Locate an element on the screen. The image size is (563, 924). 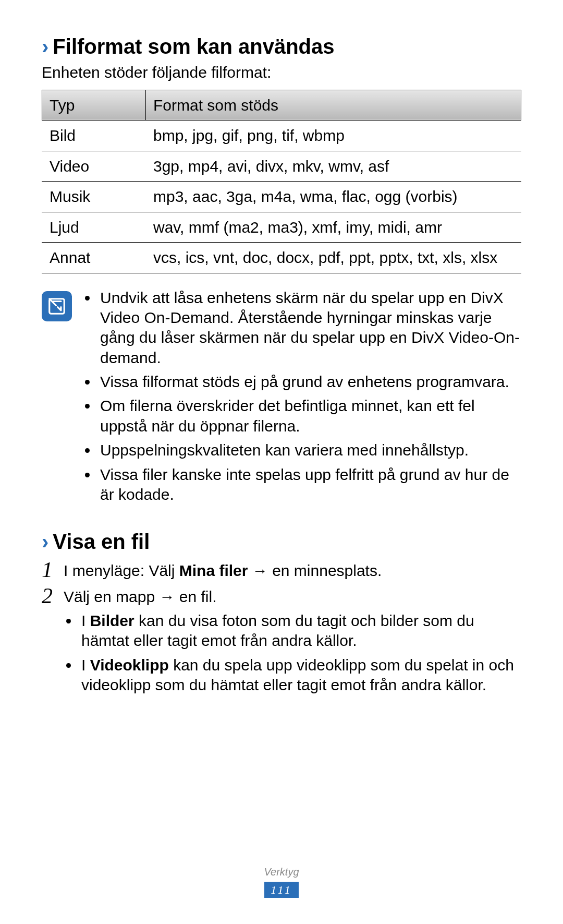
note-item: Undvik att låsa enhetens skärm när du sp… is located at coordinates (310, 328).